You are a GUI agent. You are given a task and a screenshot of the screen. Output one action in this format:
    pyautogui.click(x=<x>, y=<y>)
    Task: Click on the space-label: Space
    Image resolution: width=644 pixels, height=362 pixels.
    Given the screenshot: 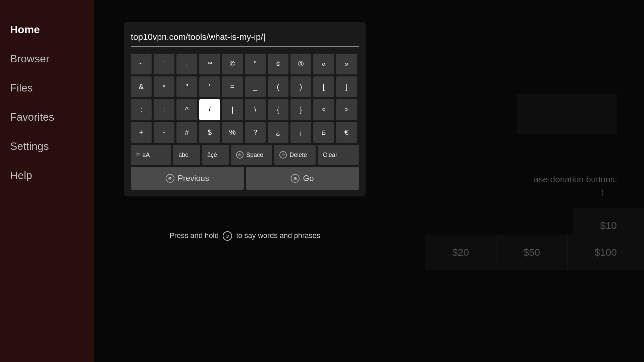 What is the action you would take?
    pyautogui.click(x=255, y=155)
    